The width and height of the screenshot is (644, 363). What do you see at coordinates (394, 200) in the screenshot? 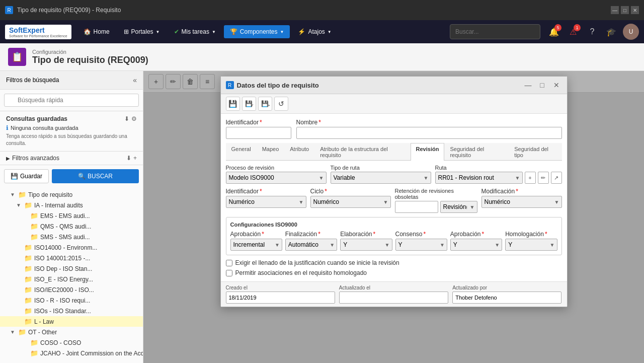
I see `row-id-ciclo: Identificador * Numérico Alfanumérico ▼` at bounding box center [394, 200].